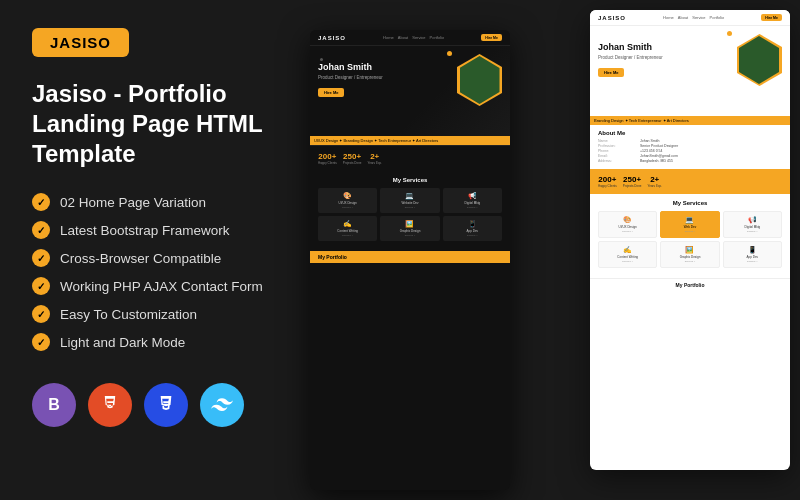 Image resolution: width=800 pixels, height=500 pixels. Describe the element at coordinates (690, 71) in the screenshot. I see `light-hero: Johan Smith Product Designer / Entrepren…` at that location.